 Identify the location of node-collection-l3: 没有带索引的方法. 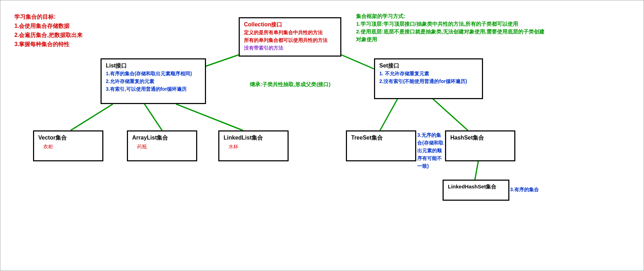
(290, 48).